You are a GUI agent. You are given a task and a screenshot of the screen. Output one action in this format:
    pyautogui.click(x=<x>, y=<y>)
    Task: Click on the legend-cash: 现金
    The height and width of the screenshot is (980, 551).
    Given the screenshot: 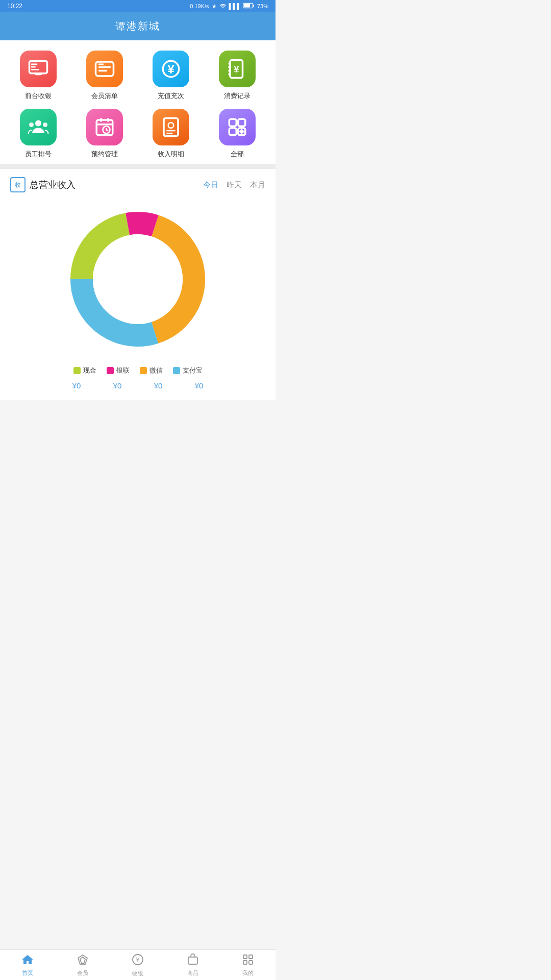 What is the action you would take?
    pyautogui.click(x=85, y=371)
    